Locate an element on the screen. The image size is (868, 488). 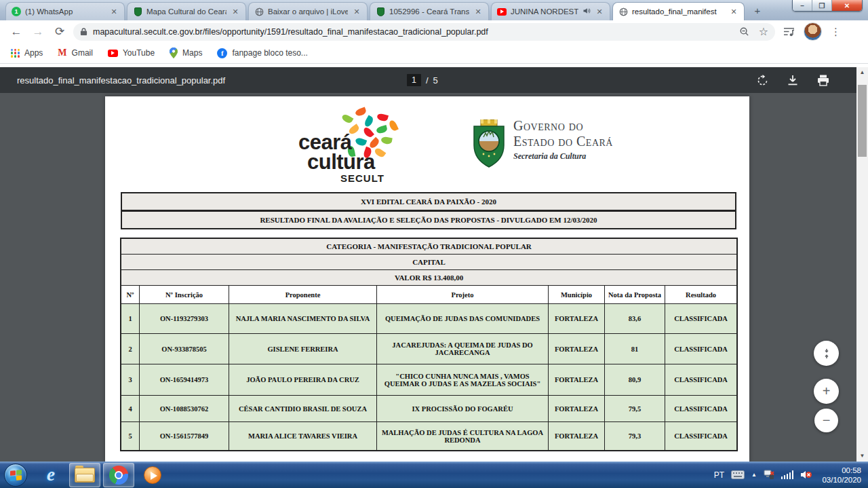
language-indicator: PT is located at coordinates (719, 475).